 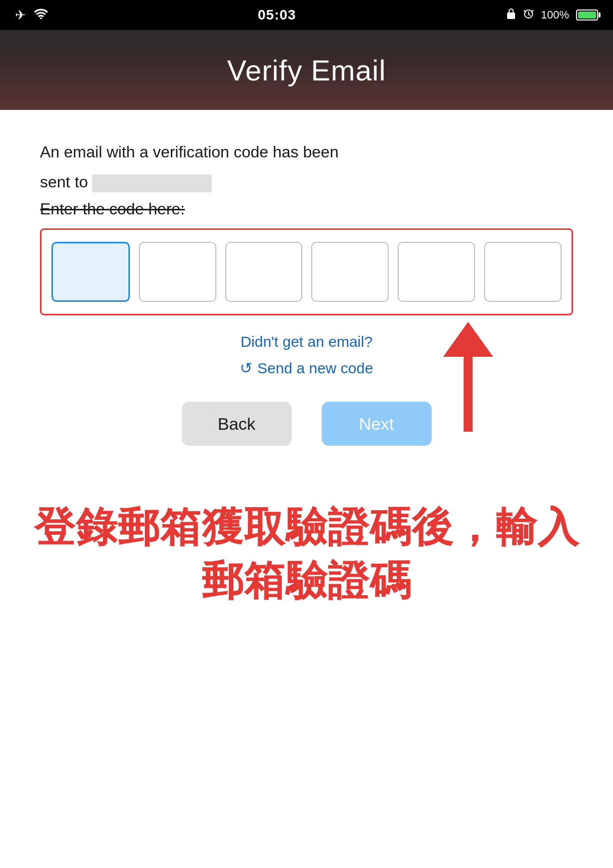 What do you see at coordinates (306, 70) in the screenshot?
I see `page-title: Verify Email` at bounding box center [306, 70].